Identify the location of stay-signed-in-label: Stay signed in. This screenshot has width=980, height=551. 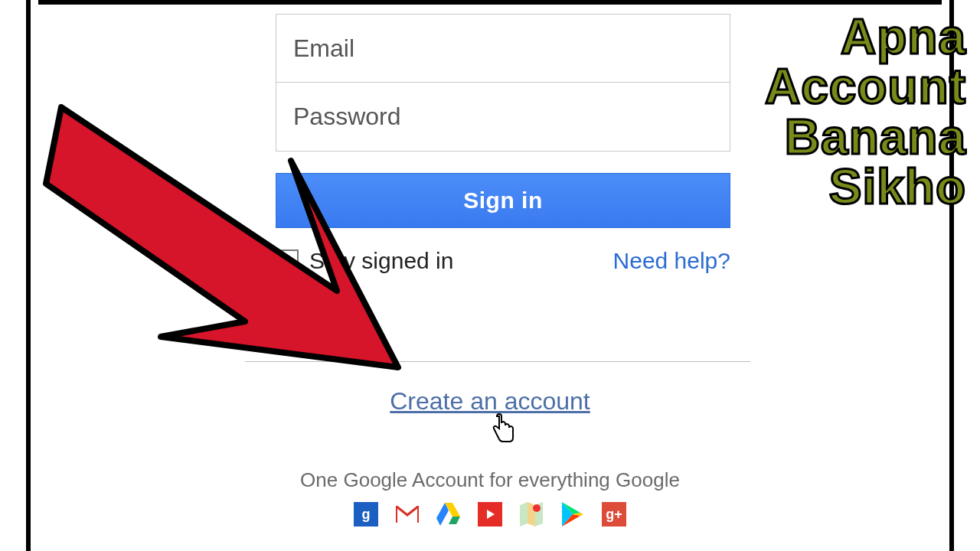
(381, 261).